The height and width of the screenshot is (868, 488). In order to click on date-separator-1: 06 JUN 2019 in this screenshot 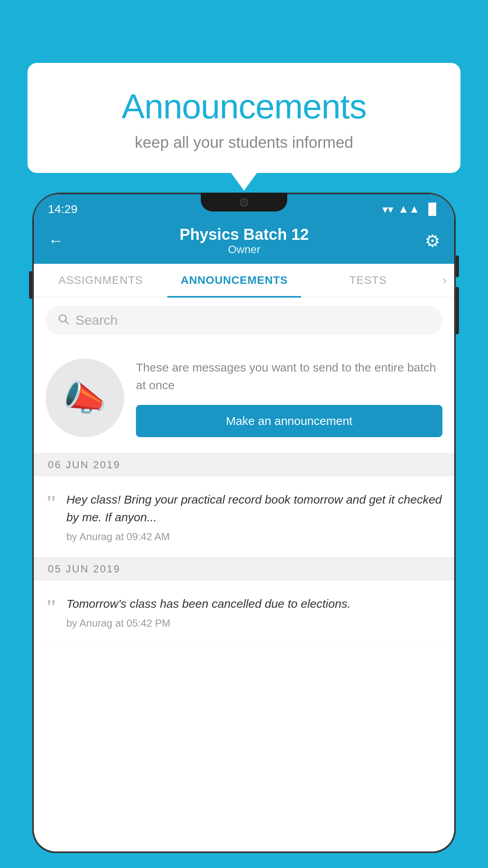, I will do `click(244, 465)`.